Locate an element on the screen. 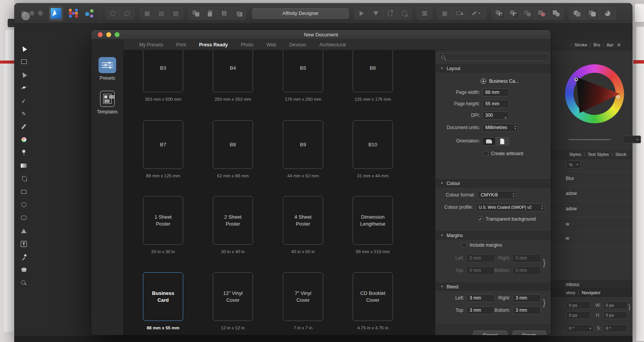 The width and height of the screenshot is (644, 342). create-artboard-checkbox is located at coordinates (486, 154).